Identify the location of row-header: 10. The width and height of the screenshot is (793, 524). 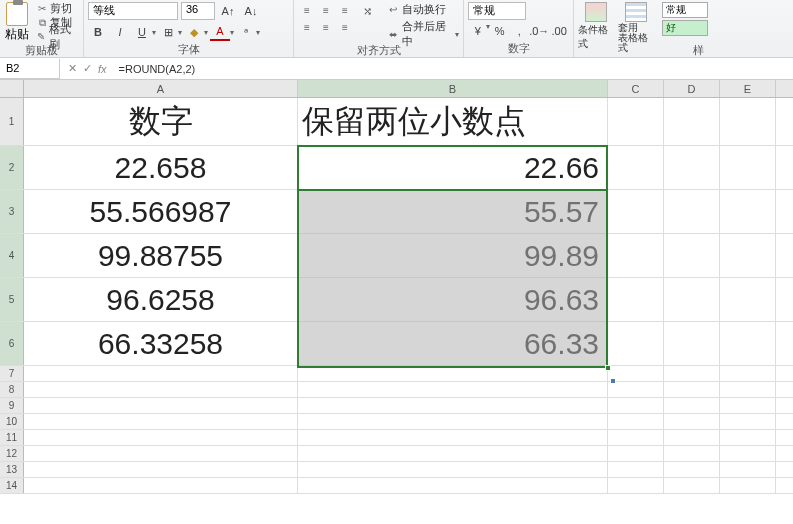
(12, 422).